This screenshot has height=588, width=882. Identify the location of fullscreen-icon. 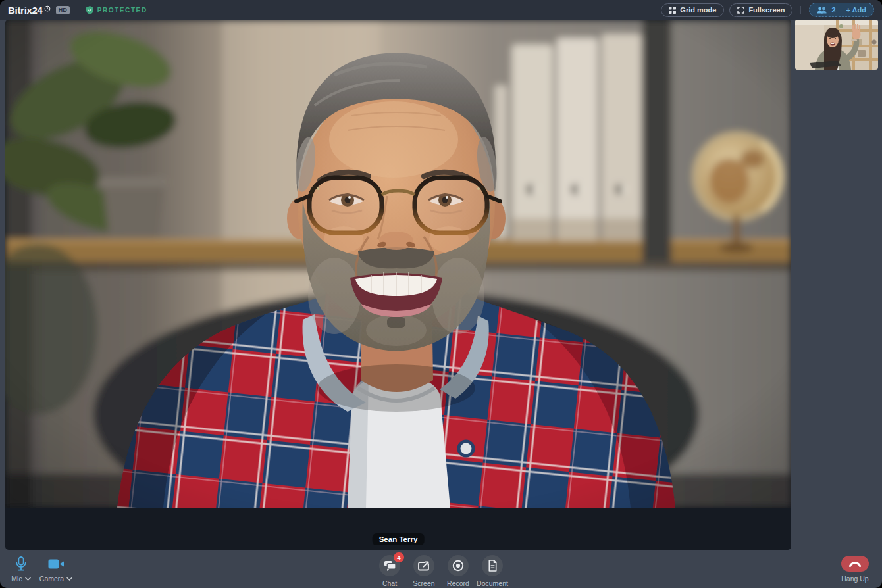
(741, 11).